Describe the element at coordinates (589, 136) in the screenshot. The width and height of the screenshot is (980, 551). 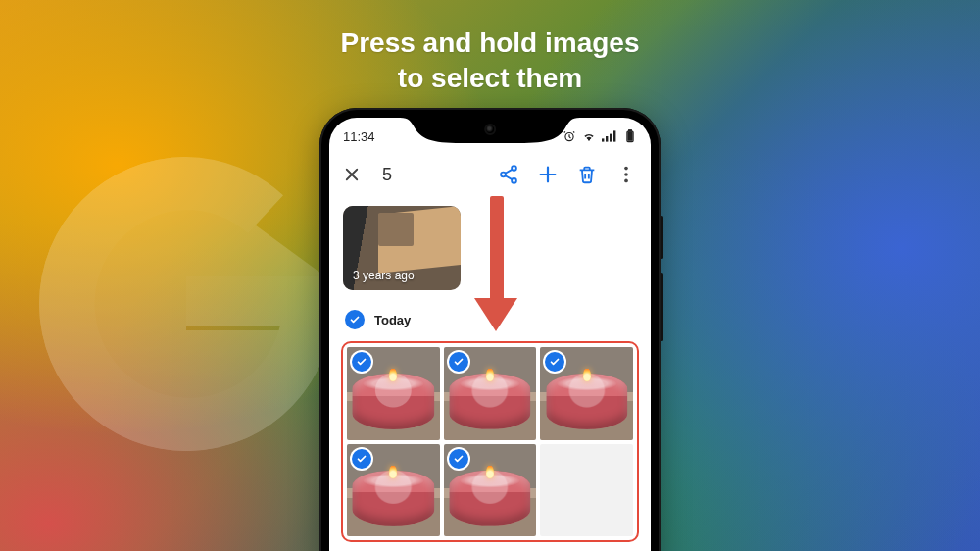
I see `wifi-icon` at that location.